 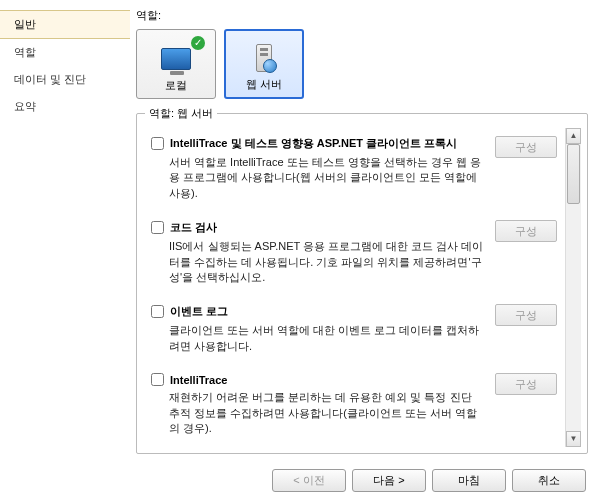 I want to click on sidebar-item-label: 데이터 및 진단, so click(x=50, y=79).